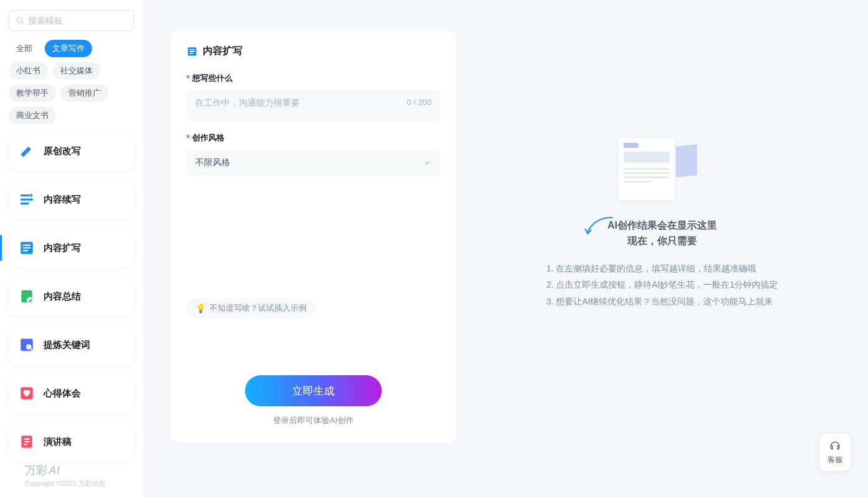  Describe the element at coordinates (62, 152) in the screenshot. I see `template-label: 原创改写` at that location.